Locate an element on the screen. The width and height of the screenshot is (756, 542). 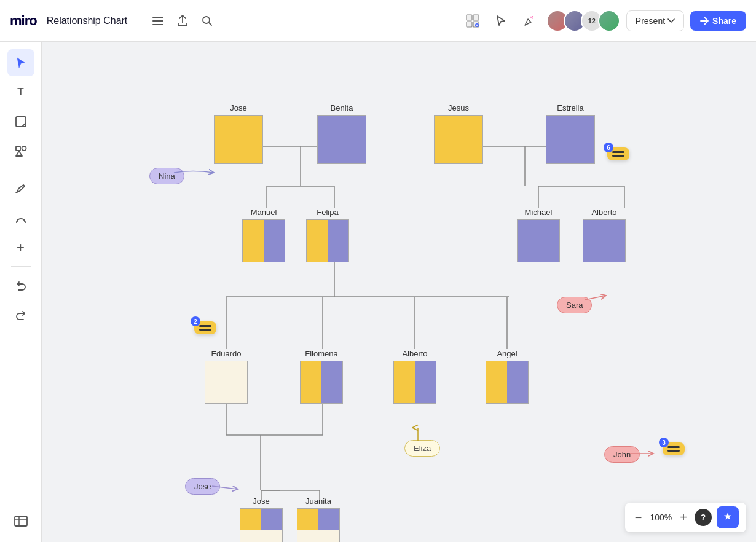
comment-badge-2: 2 is located at coordinates (205, 328).